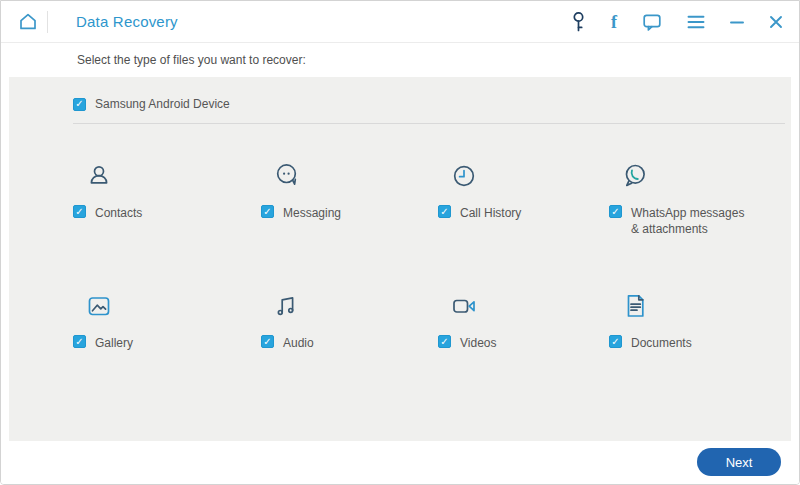  What do you see at coordinates (350, 226) in the screenshot?
I see `file-type-messaging: ✓ Messaging` at bounding box center [350, 226].